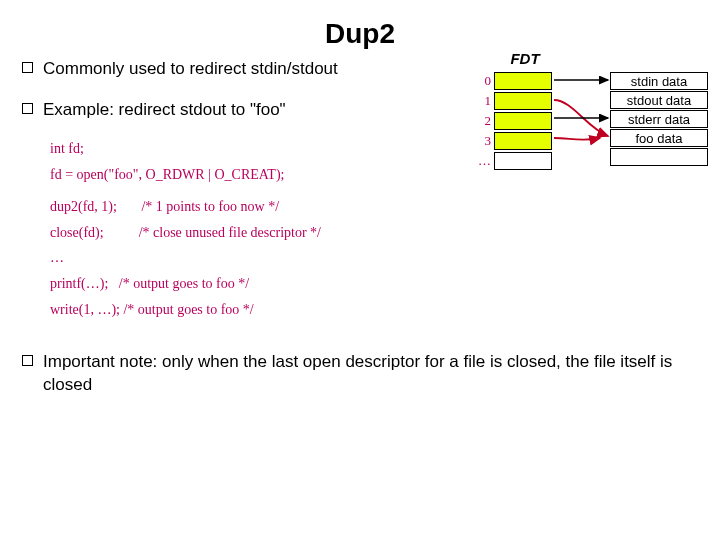 This screenshot has height=540, width=720. I want to click on code-line: …, so click(374, 258).